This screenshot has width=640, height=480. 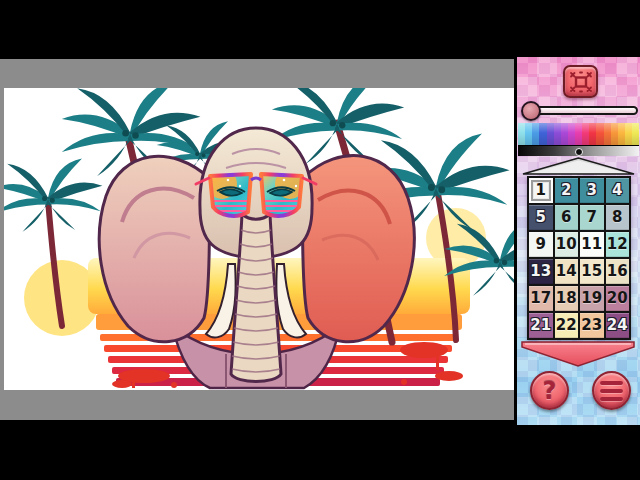 I want to click on palette-cell-3: 3, so click(x=592, y=190).